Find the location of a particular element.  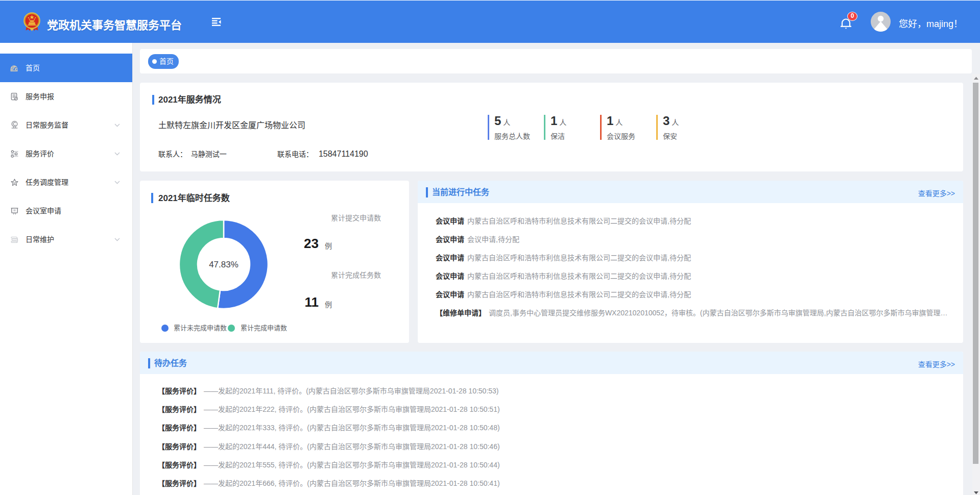

svg-text: 47.83% is located at coordinates (224, 264).